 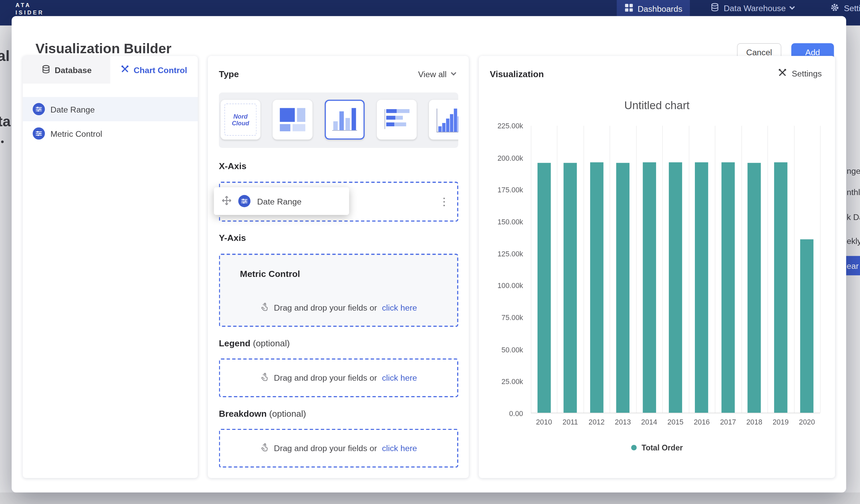 I want to click on backdrop-fragment: ta, so click(x=5, y=121).